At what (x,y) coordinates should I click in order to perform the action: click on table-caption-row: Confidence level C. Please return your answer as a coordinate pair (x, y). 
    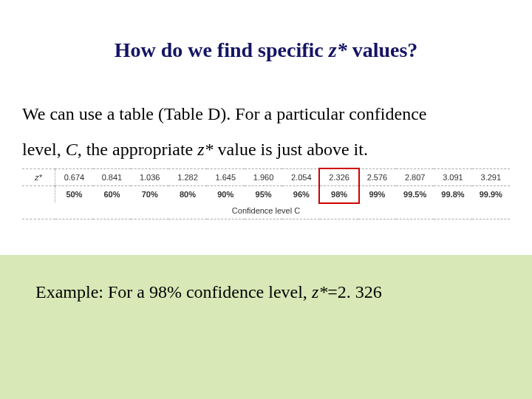
    Looking at the image, I should click on (266, 211).